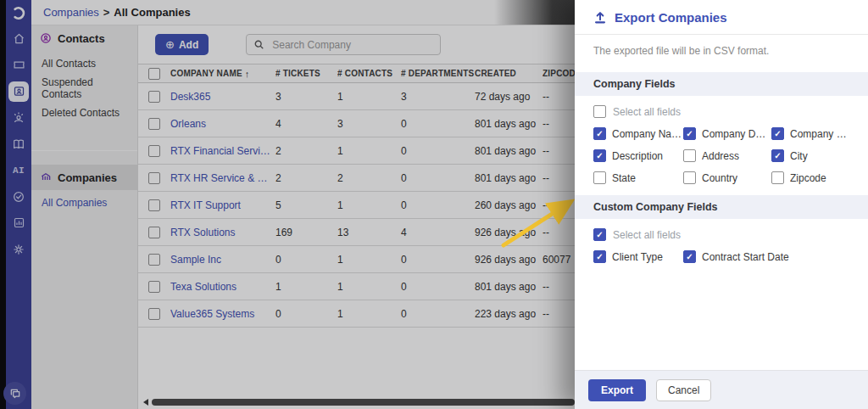 Image resolution: width=868 pixels, height=409 pixels. I want to click on select-all-custom-fields: Select all fields, so click(721, 234).